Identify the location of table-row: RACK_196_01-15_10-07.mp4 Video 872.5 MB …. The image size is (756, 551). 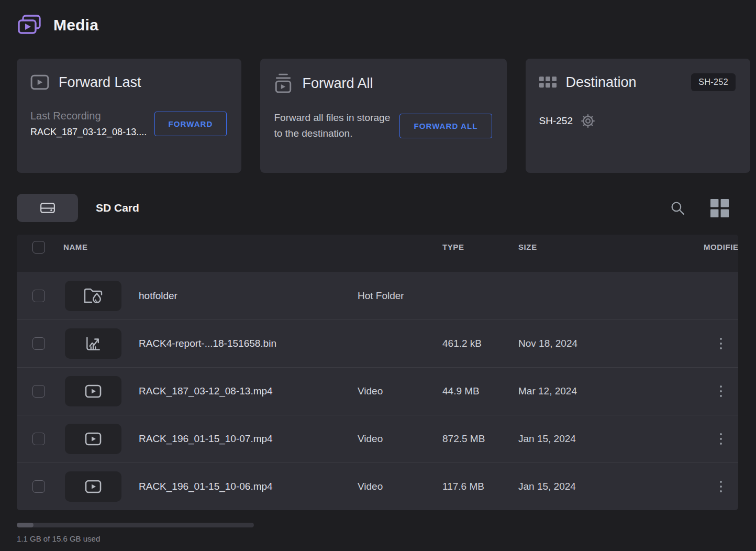
(377, 439).